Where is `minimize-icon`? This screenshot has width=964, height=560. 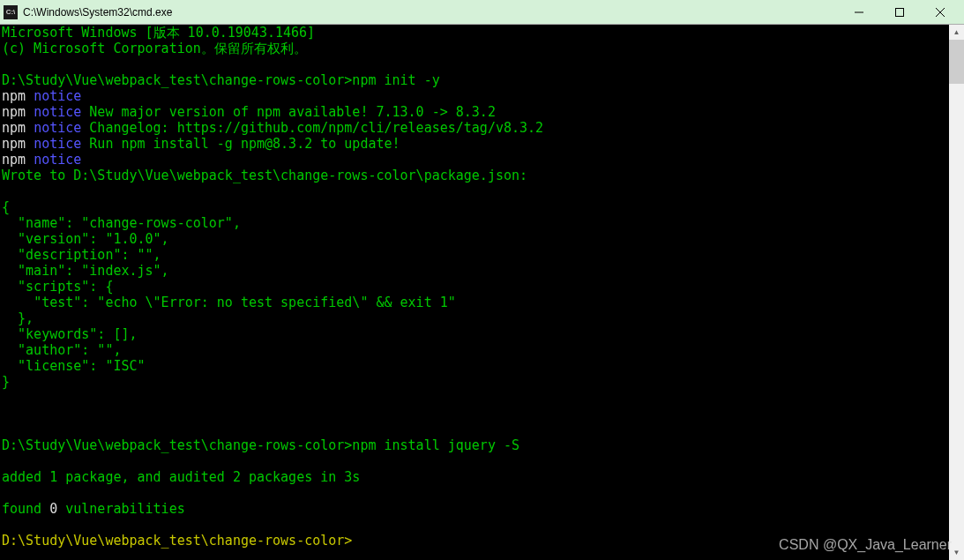 minimize-icon is located at coordinates (859, 12).